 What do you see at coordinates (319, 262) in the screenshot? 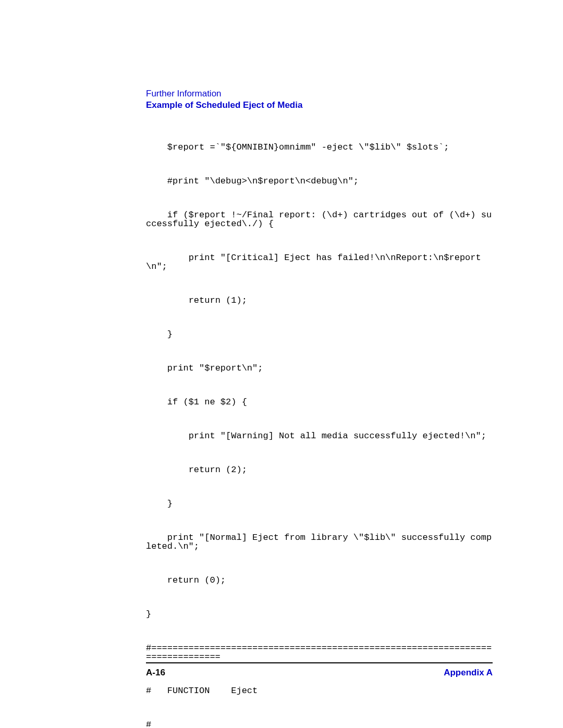
I see `code-line: print "[Critical] Eject has failed!\n\nR…` at bounding box center [319, 262].